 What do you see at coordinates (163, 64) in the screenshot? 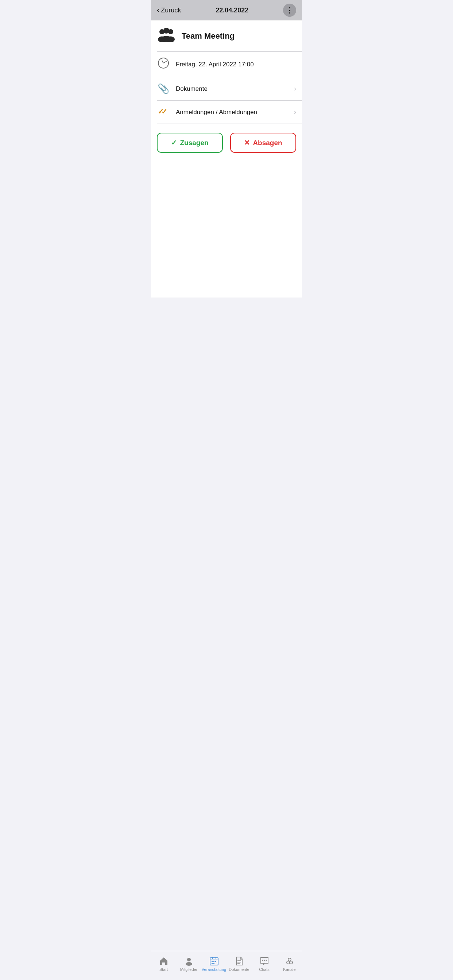
I see `clock-icon` at bounding box center [163, 64].